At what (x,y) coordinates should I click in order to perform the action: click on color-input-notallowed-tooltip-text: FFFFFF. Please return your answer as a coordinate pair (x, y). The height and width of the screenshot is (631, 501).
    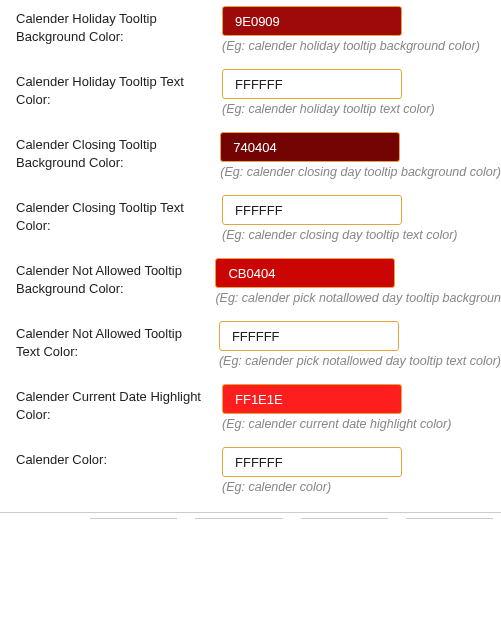
    Looking at the image, I should click on (309, 336).